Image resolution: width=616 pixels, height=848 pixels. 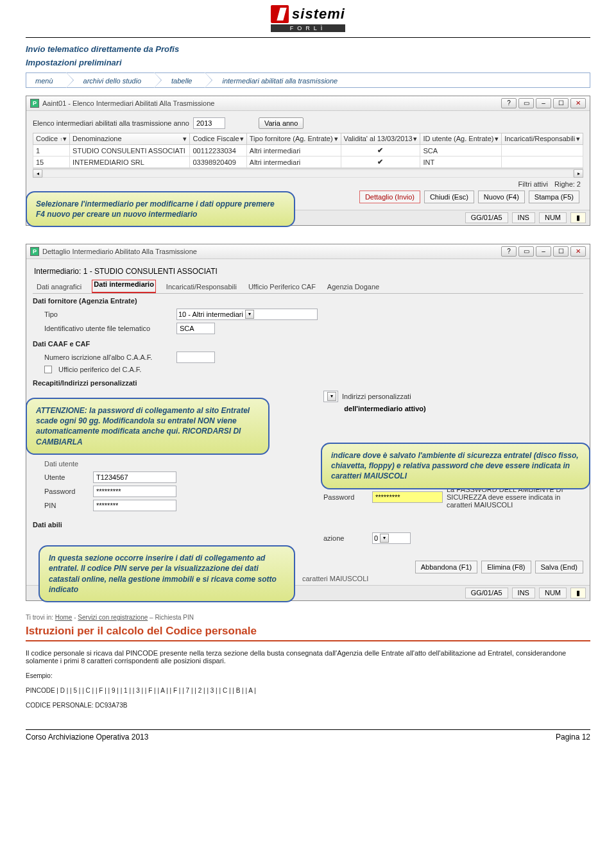 What do you see at coordinates (456, 466) in the screenshot?
I see `callout-ambiente-sicurezza: indicare dove è salvato l'ambiente di si…` at bounding box center [456, 466].